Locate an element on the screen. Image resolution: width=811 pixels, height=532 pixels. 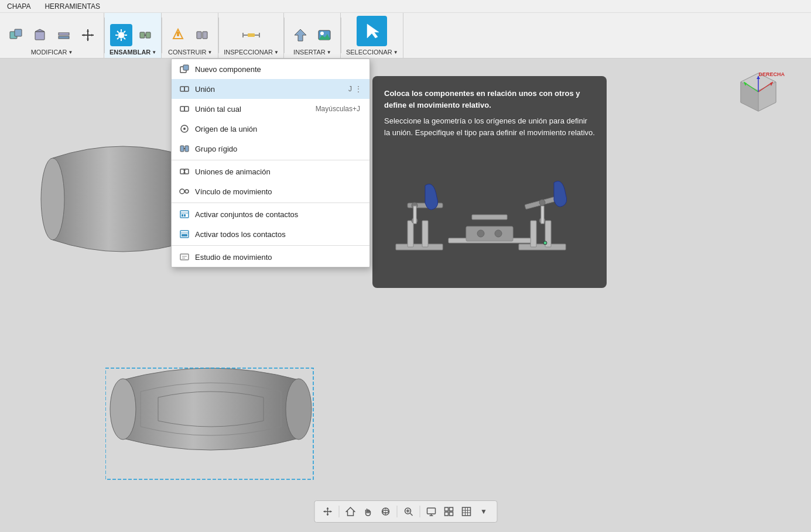
menu-item-vinculo-movimiento: Vínculo de movimiento is located at coordinates (271, 191).